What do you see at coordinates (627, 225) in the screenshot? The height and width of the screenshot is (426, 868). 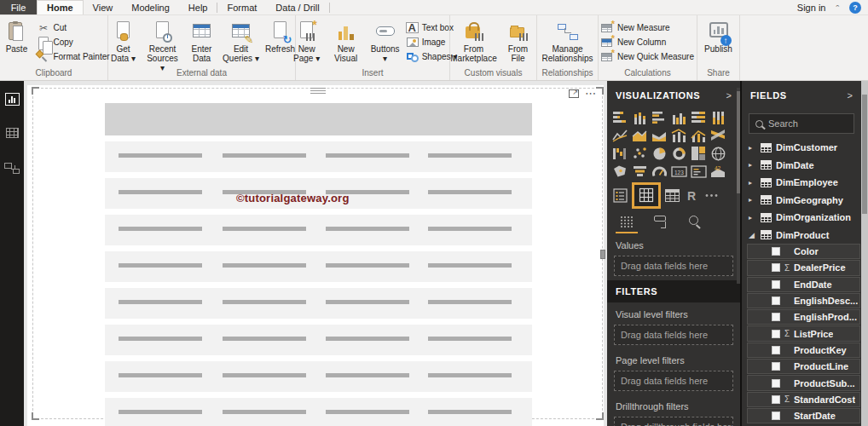 I see `tab-fields` at bounding box center [627, 225].